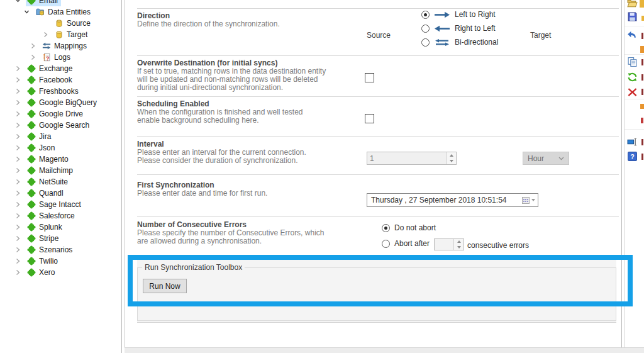 This screenshot has height=353, width=644. I want to click on calendar-dropdown-button, so click(530, 200).